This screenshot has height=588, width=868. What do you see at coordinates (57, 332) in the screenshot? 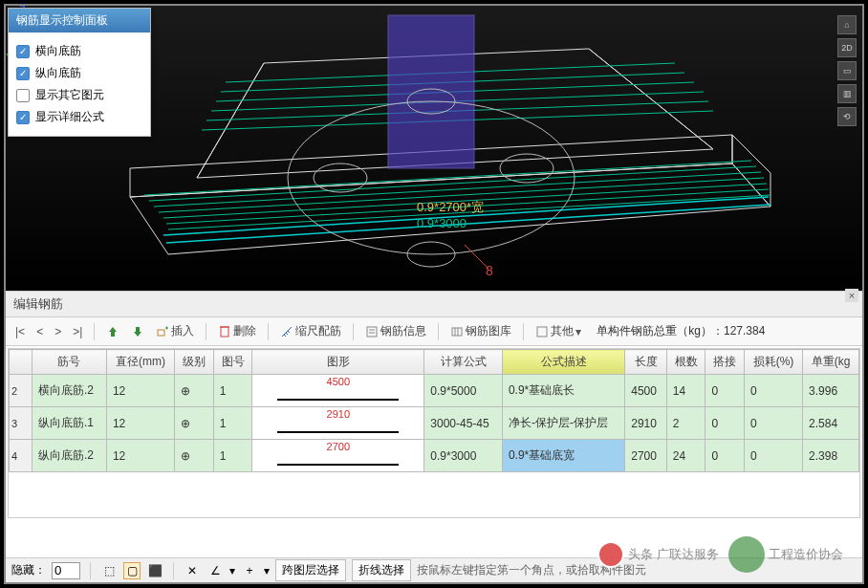
I see `nav-next-button: >` at bounding box center [57, 332].